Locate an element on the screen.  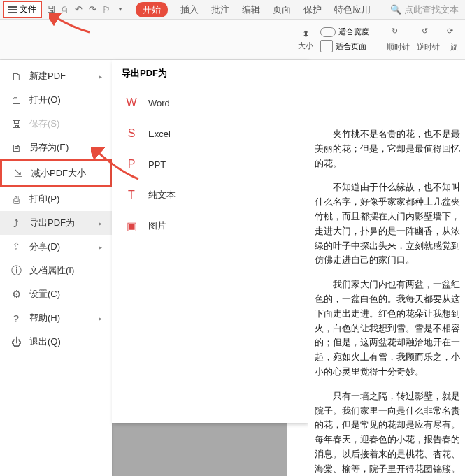
tab-page: 页面 is located at coordinates (282, 10).